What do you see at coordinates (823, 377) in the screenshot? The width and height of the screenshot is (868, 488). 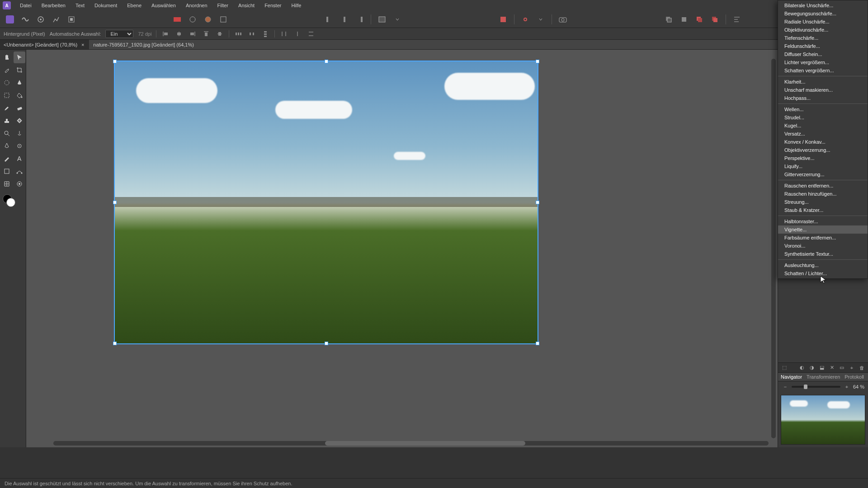 I see `tab-transform: Transformieren` at bounding box center [823, 377].